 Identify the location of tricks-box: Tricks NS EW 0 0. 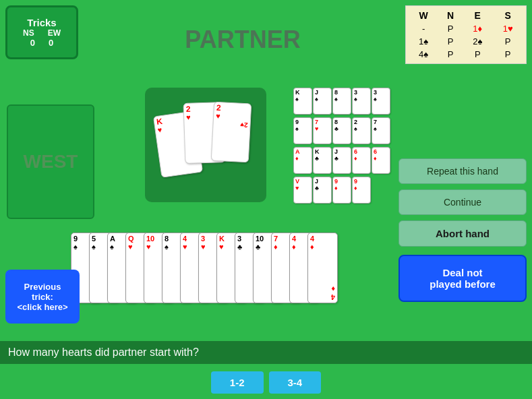
(42, 32).